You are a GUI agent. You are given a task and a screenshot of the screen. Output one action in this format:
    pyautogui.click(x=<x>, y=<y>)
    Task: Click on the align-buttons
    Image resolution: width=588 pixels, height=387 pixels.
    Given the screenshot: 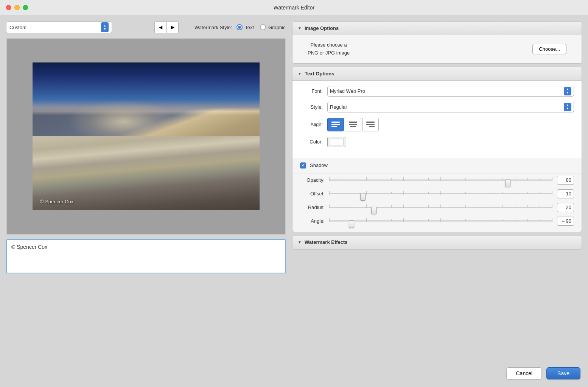 What is the action you would take?
    pyautogui.click(x=353, y=125)
    